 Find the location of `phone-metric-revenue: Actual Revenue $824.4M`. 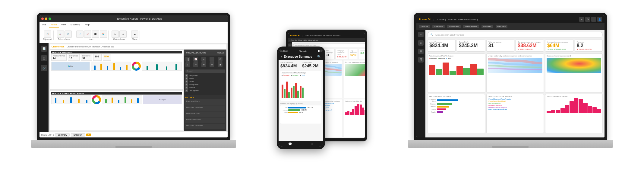

phone-metric-revenue: Actual Revenue $824.4M is located at coordinates (290, 65).